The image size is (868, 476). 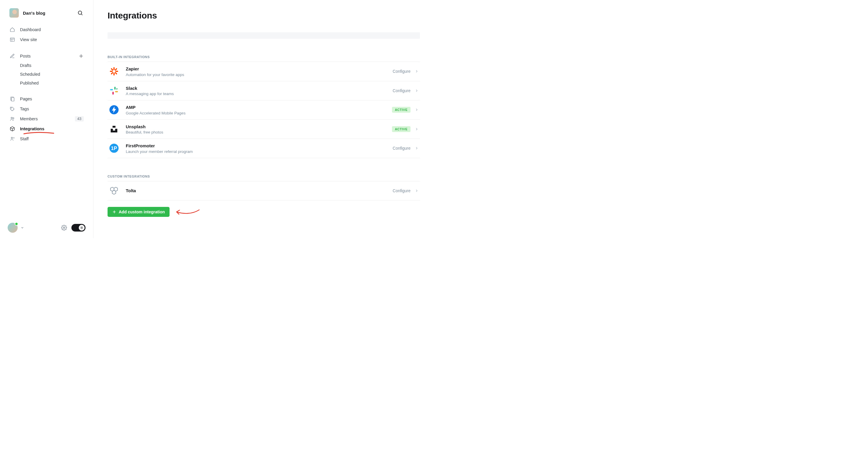 What do you see at coordinates (46, 74) in the screenshot?
I see `nav-scheduled: Scheduled` at bounding box center [46, 74].